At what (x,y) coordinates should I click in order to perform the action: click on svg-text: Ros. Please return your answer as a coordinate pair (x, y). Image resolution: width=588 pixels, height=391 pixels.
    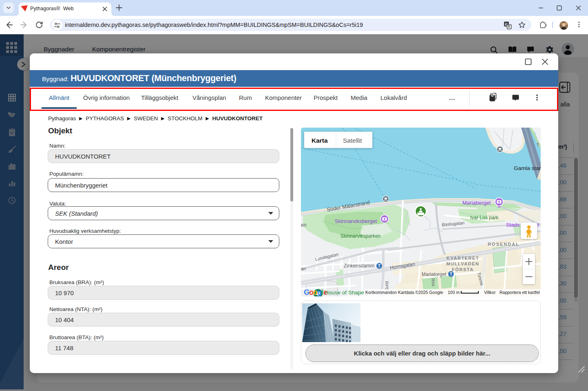
    Looking at the image, I should click on (433, 282).